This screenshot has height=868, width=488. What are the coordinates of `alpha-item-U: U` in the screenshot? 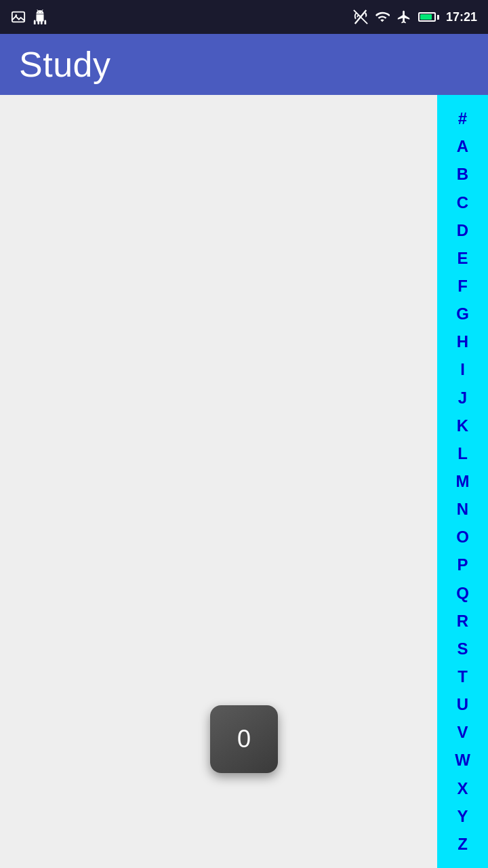 It's located at (462, 705).